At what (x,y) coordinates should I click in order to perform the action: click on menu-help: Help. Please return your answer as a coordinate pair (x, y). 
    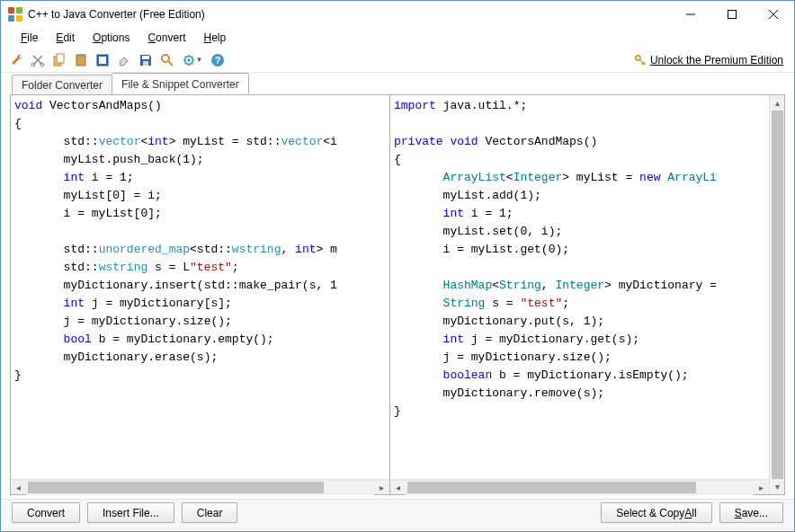
    Looking at the image, I should click on (214, 38).